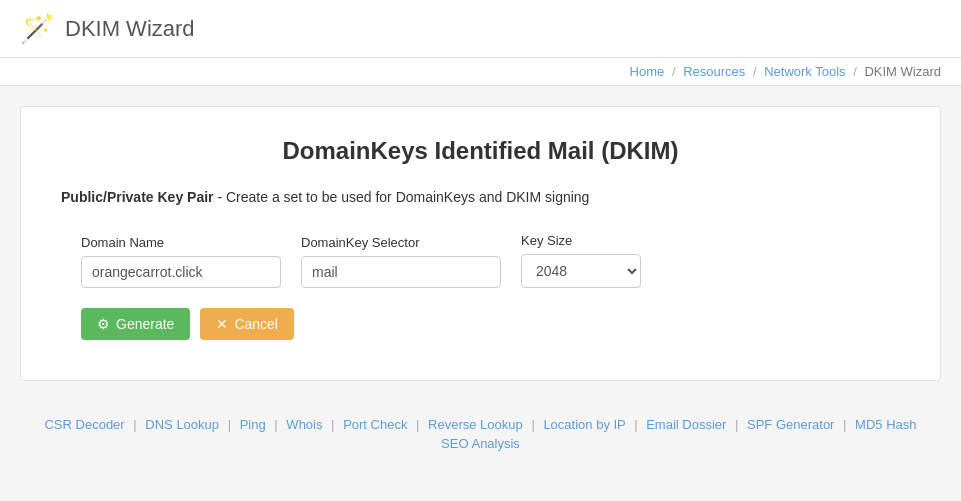 The height and width of the screenshot is (501, 961). What do you see at coordinates (182, 424) in the screenshot?
I see `footer-link-dns-lookup: DNS Lookup` at bounding box center [182, 424].